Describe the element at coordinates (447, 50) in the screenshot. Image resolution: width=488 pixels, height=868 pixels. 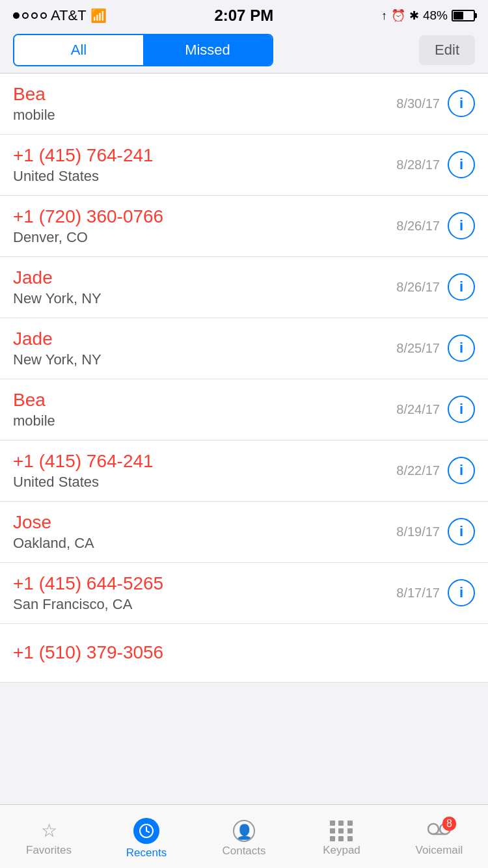
I see `edit-button: Edit` at that location.